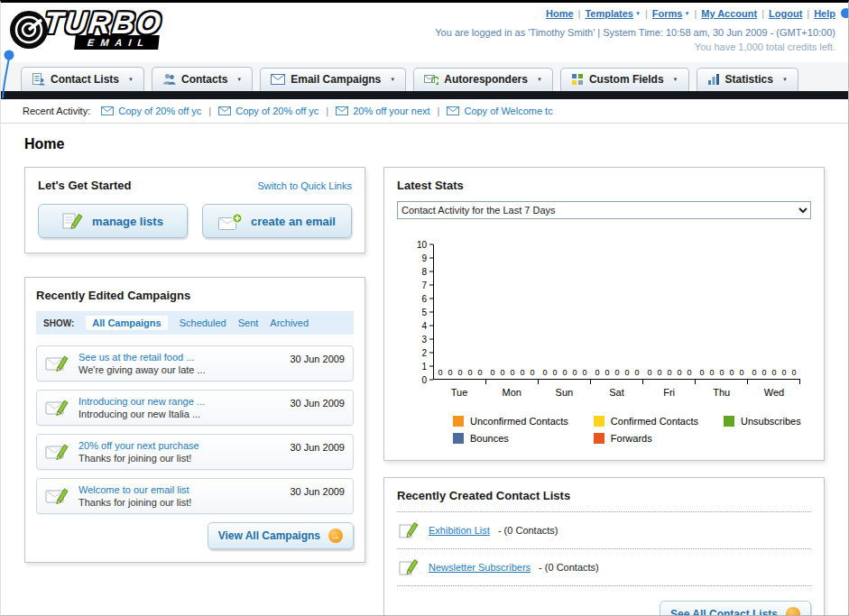 The image size is (849, 616). Describe the element at coordinates (564, 392) in the screenshot. I see `chart-day-label: Sun` at that location.